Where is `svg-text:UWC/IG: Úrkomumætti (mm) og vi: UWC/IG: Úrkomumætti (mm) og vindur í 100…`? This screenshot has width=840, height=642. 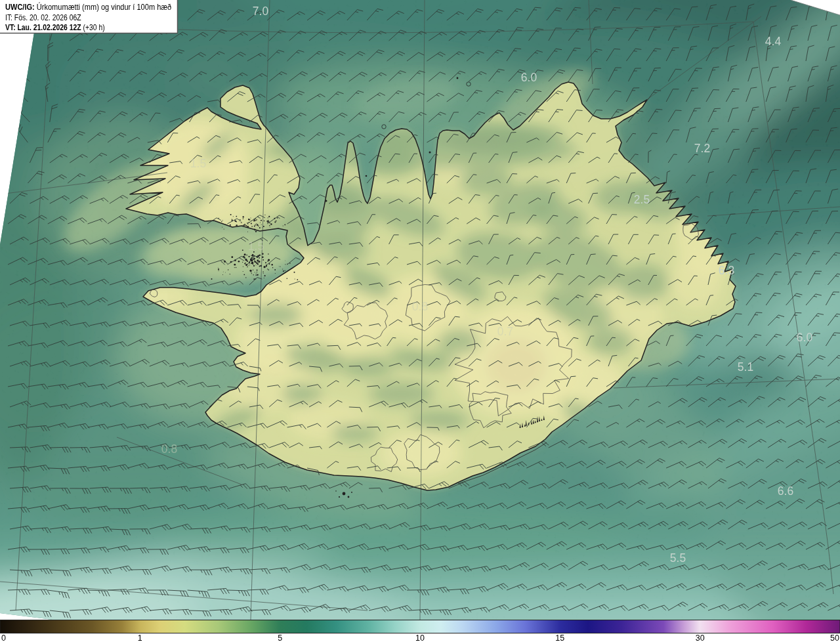
svg-text:UWC/IG: Úrkomumætti (mm) og vi: UWC/IG: Úrkomumætti (mm) og vindur í 100… is located at coordinates (89, 7).